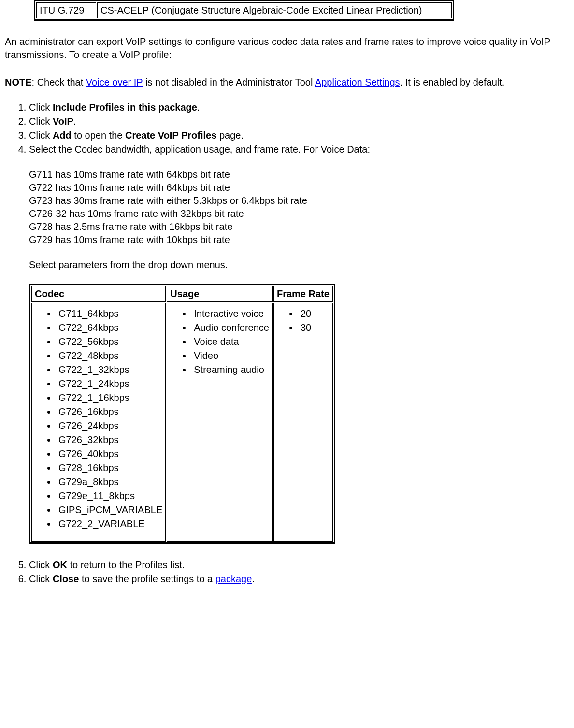 The image size is (574, 728). I want to click on list-item: G722_1_32kbps, so click(109, 370).